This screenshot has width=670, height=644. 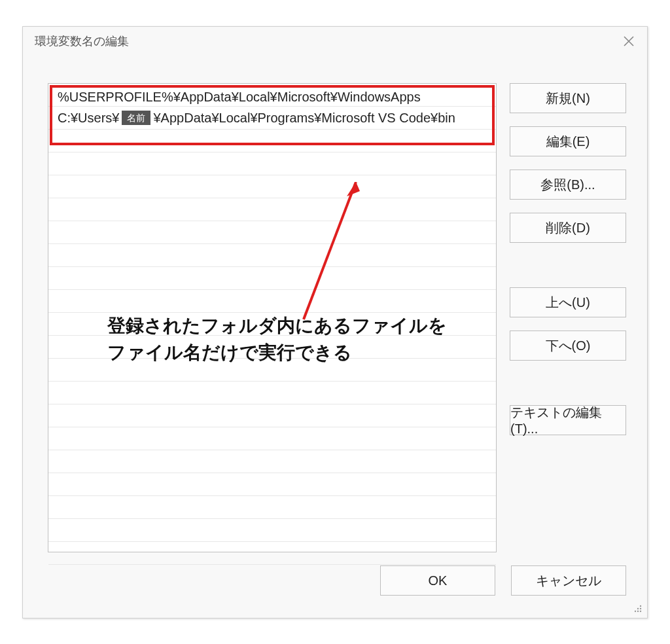 I want to click on path-text: C:¥Users¥, so click(x=88, y=118).